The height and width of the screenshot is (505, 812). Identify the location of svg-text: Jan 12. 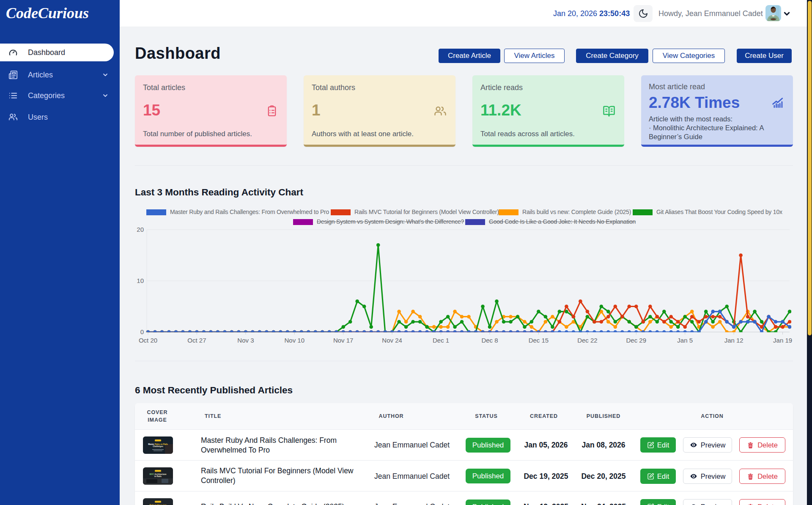
(734, 340).